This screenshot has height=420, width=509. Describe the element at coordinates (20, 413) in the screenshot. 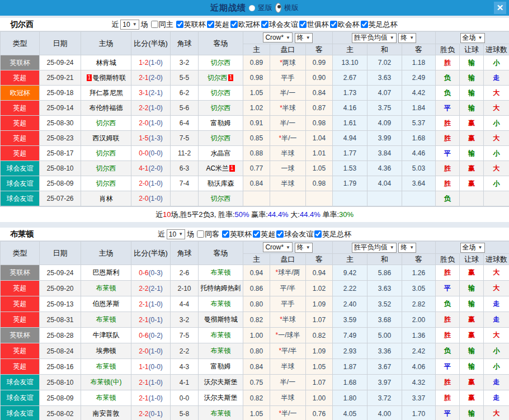

I see `match-type-cell: 球会友谊` at that location.